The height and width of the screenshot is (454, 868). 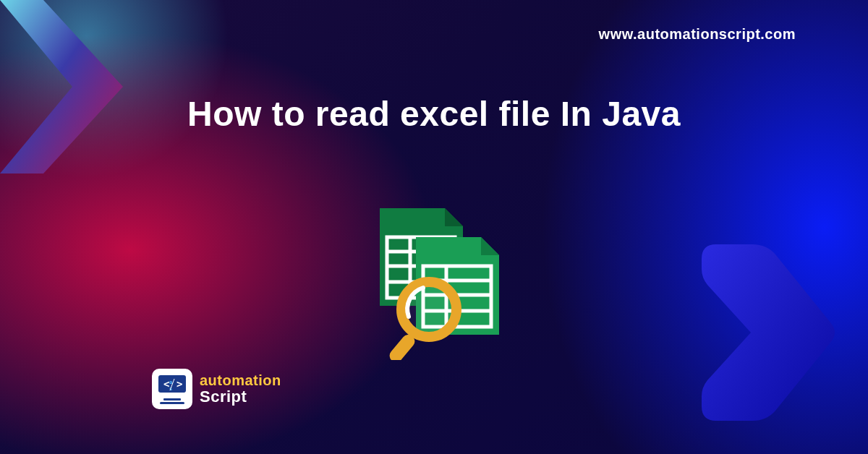 I want to click on logo-text-line1: automation, so click(x=240, y=380).